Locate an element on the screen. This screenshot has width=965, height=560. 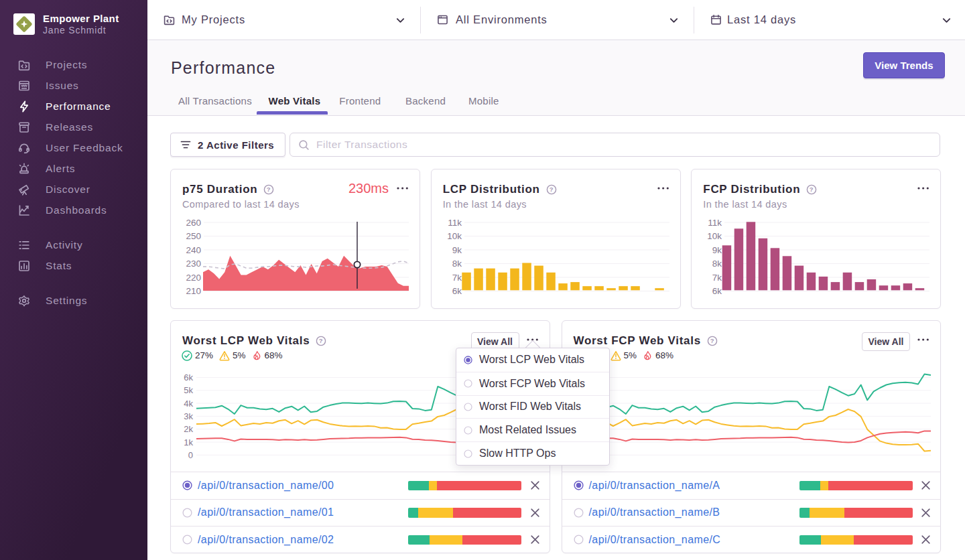
svg-text: 5k is located at coordinates (188, 390).